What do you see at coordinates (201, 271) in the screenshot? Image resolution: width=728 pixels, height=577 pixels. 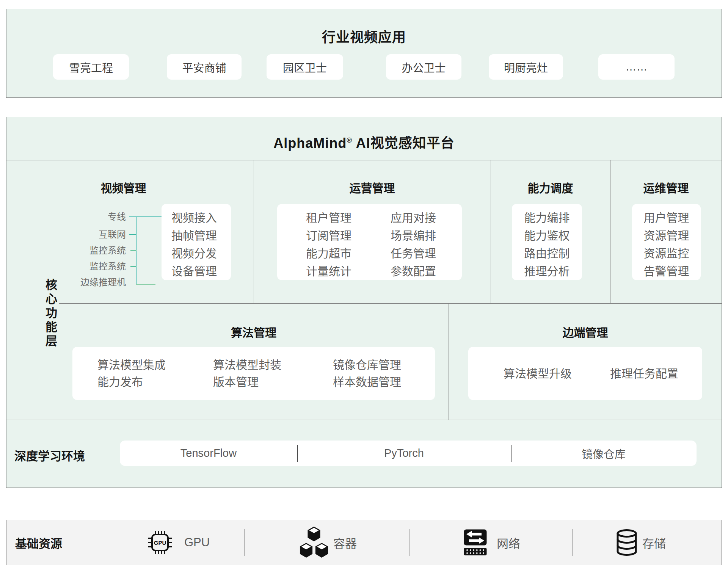 I see `video-item: 设备管理` at bounding box center [201, 271].